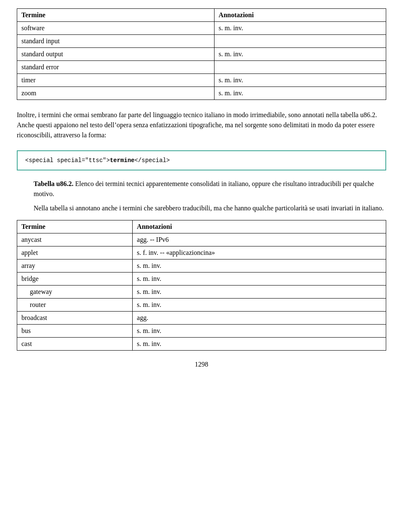 This screenshot has width=403, height=532. I want to click on term-cell: anycast, so click(75, 240).